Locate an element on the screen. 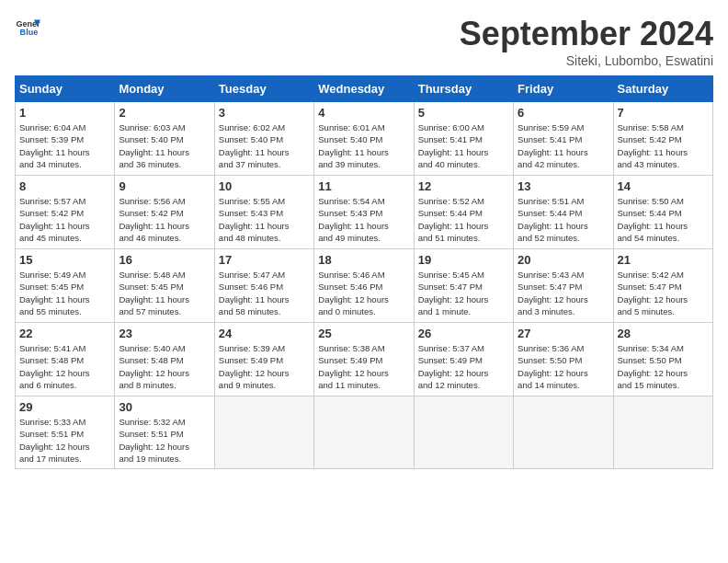 The image size is (728, 563). day-number: 4 is located at coordinates (364, 112).